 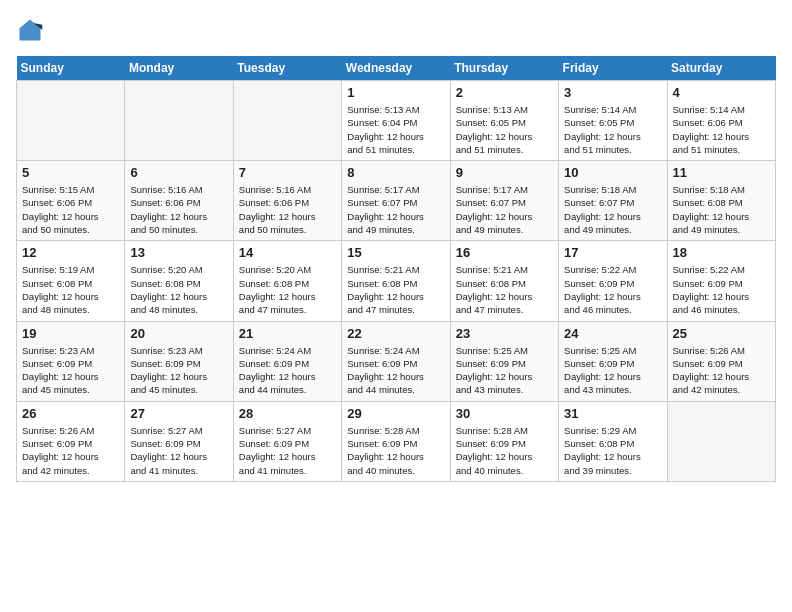 I want to click on day-number: 15, so click(x=396, y=252).